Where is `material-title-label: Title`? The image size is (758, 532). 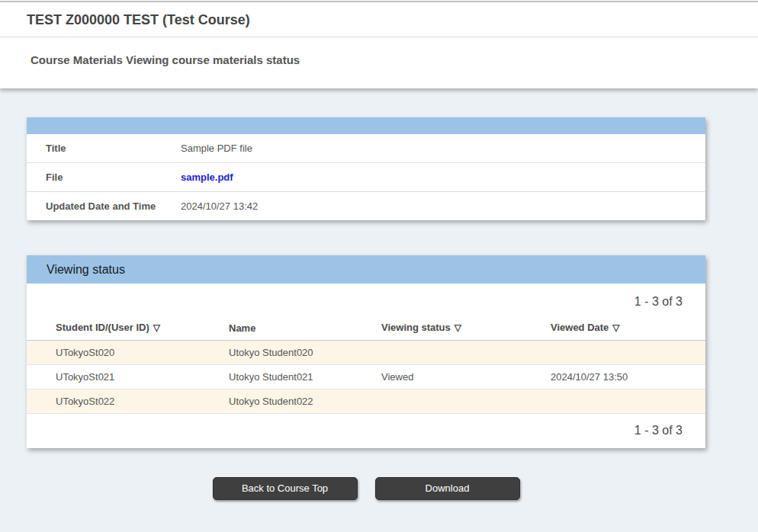
material-title-label: Title is located at coordinates (104, 148).